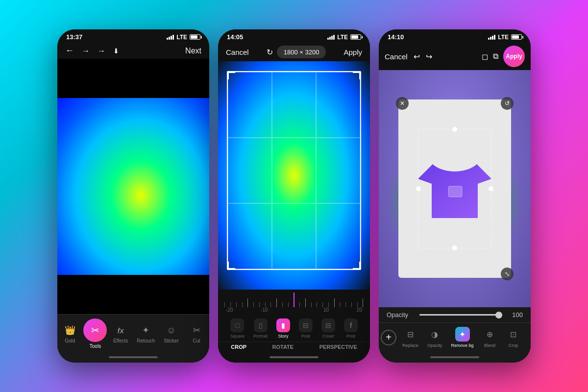  What do you see at coordinates (357, 75) in the screenshot?
I see `crop-corner-tr` at bounding box center [357, 75].